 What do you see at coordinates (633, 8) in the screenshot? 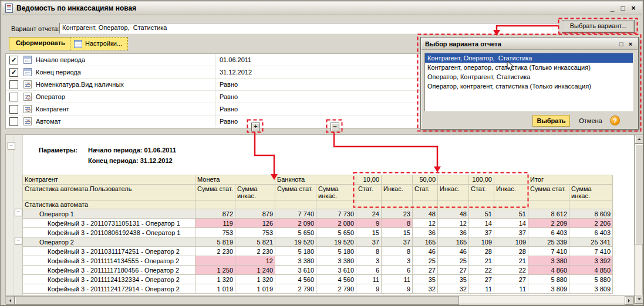
I see `close-button: ×` at bounding box center [633, 8].